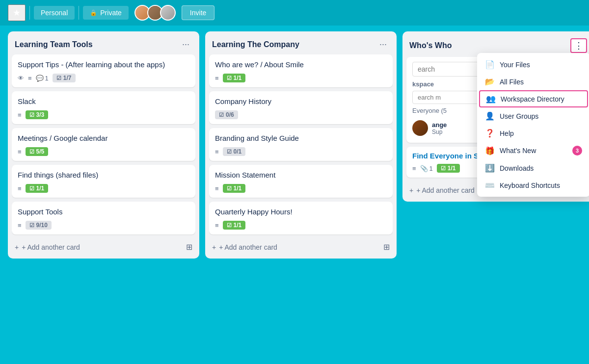 Image resolution: width=589 pixels, height=364 pixels. What do you see at coordinates (511, 82) in the screenshot?
I see `all-files-label: All Files` at bounding box center [511, 82].